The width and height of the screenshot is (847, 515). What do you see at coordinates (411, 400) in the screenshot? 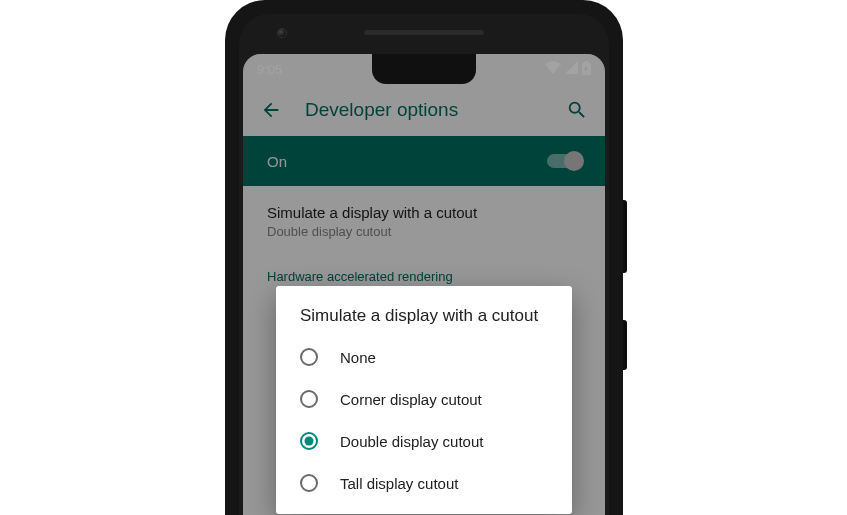
I see `option-label: Corner display cutout` at bounding box center [411, 400].